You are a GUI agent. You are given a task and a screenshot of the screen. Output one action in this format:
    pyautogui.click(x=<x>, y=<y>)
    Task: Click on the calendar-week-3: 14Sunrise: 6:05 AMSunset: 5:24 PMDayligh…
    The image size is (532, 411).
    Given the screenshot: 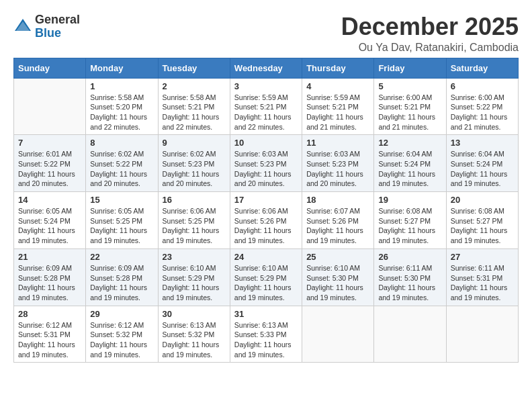 What is the action you would take?
    pyautogui.click(x=266, y=220)
    